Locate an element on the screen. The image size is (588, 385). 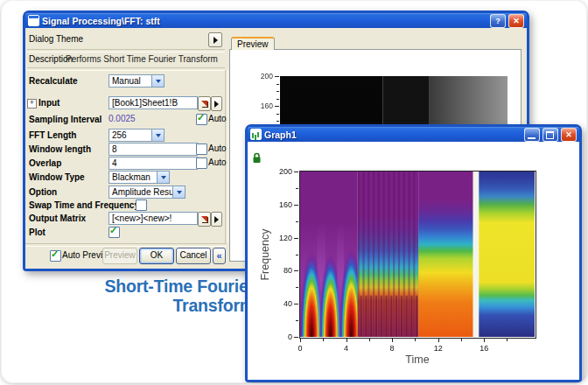
window-length-label: Window length is located at coordinates (60, 149).